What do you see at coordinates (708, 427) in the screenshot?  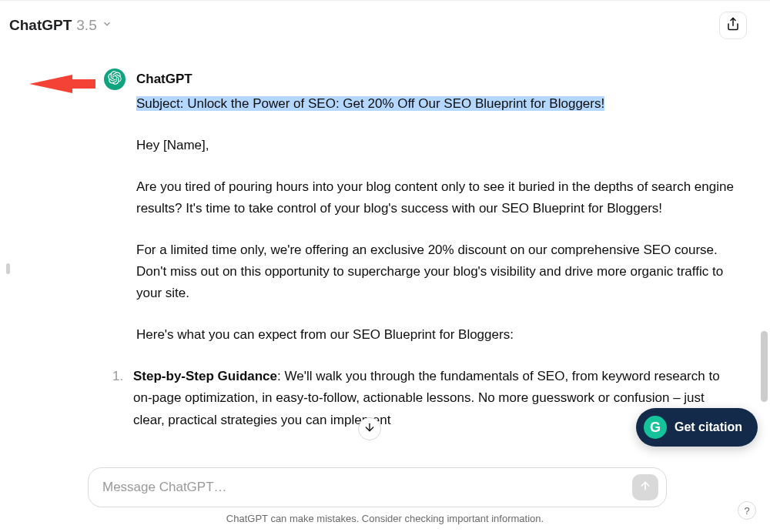 I see `citation-label: Get citation` at bounding box center [708, 427].